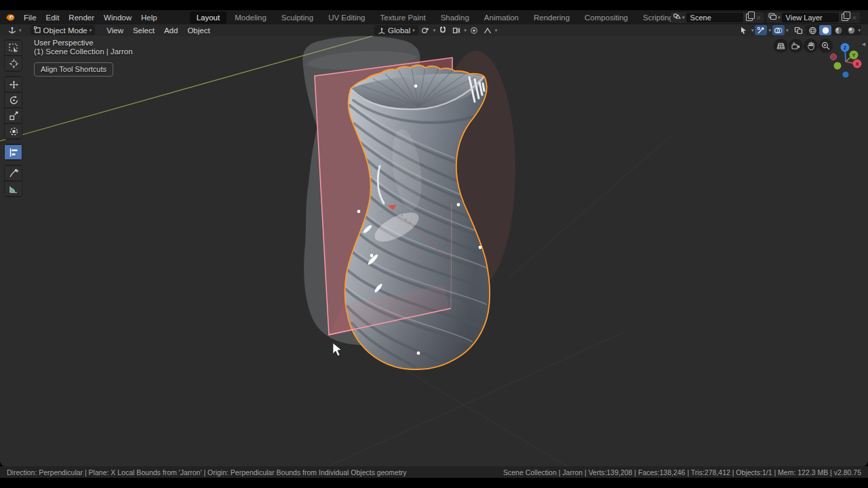  I want to click on axis-y-ball: Y, so click(854, 56).